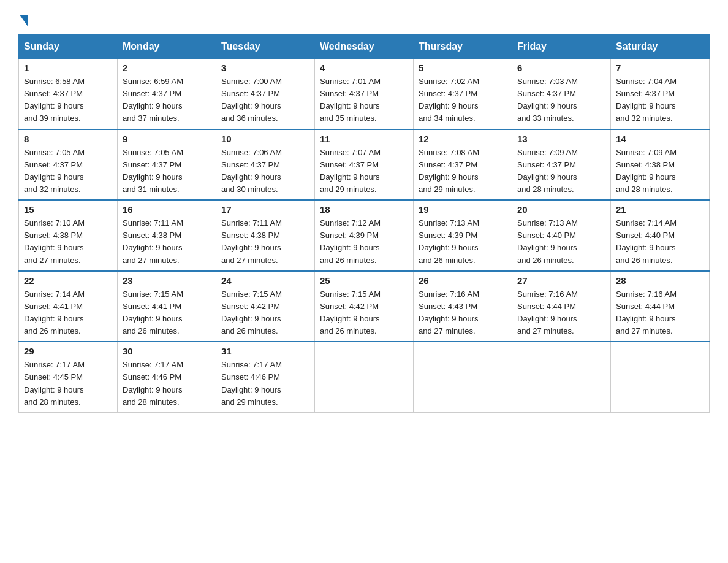 The image size is (728, 563). What do you see at coordinates (463, 281) in the screenshot?
I see `day-number: 26` at bounding box center [463, 281].